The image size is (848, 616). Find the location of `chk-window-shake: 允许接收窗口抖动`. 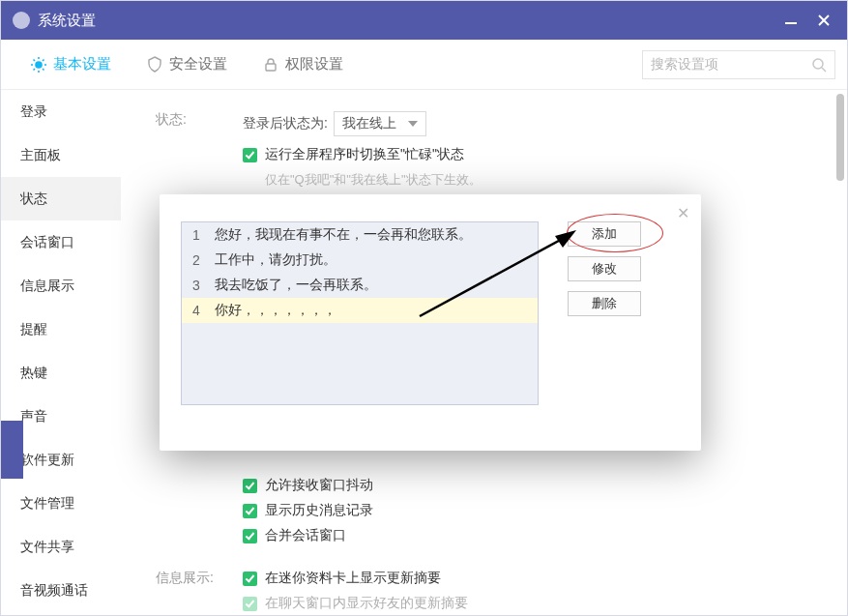

chk-window-shake: 允许接收窗口抖动 is located at coordinates (528, 485).